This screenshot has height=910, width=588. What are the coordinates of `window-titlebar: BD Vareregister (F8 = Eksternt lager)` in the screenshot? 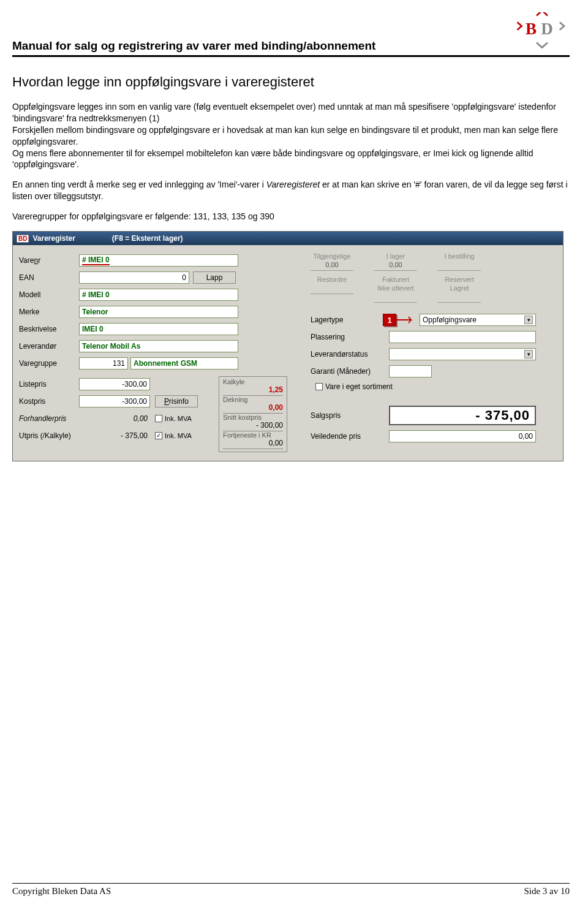 It's located at (288, 238).